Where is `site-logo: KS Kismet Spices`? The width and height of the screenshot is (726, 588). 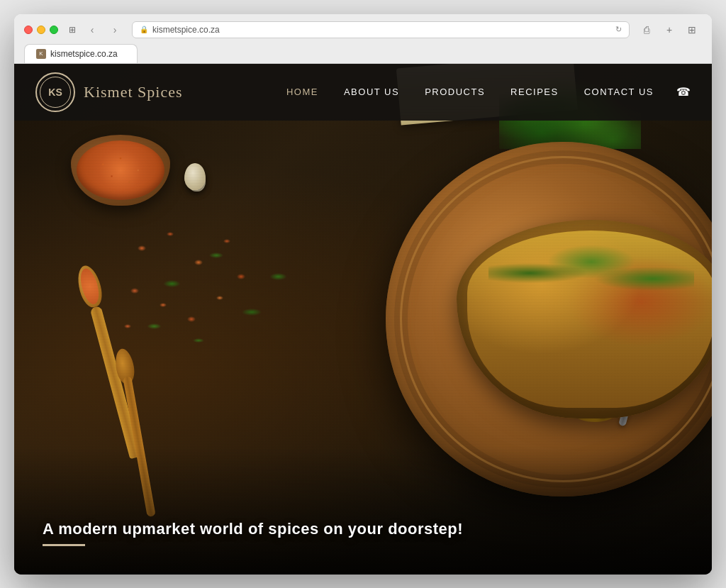 site-logo: KS Kismet Spices is located at coordinates (109, 92).